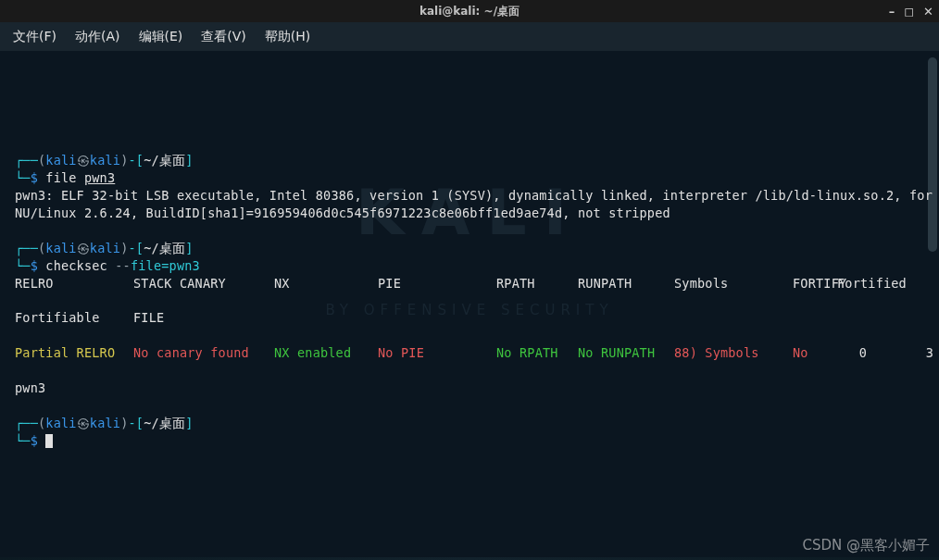 The image size is (939, 560). I want to click on hdr-pie: PIE, so click(437, 283).